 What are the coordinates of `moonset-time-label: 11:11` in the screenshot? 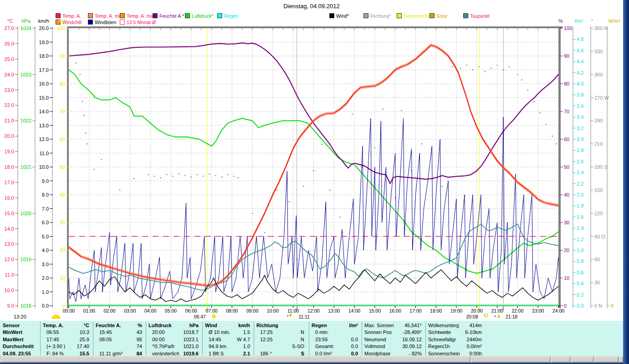 It's located at (304, 317).